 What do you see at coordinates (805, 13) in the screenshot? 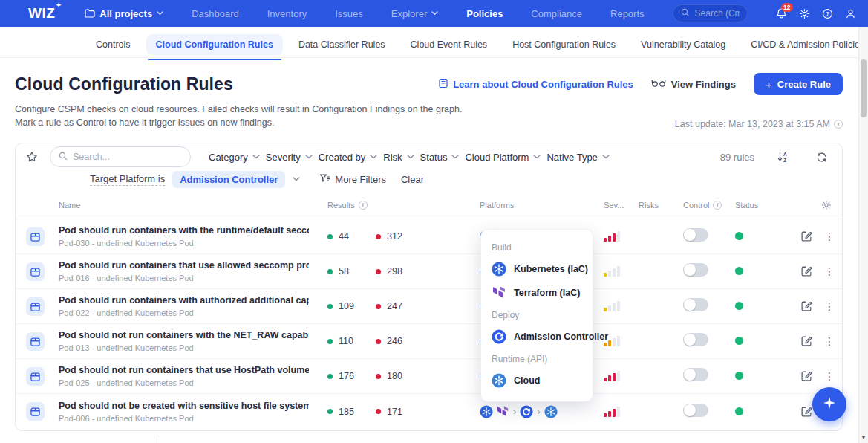
I see `settings-gear-icon` at bounding box center [805, 13].